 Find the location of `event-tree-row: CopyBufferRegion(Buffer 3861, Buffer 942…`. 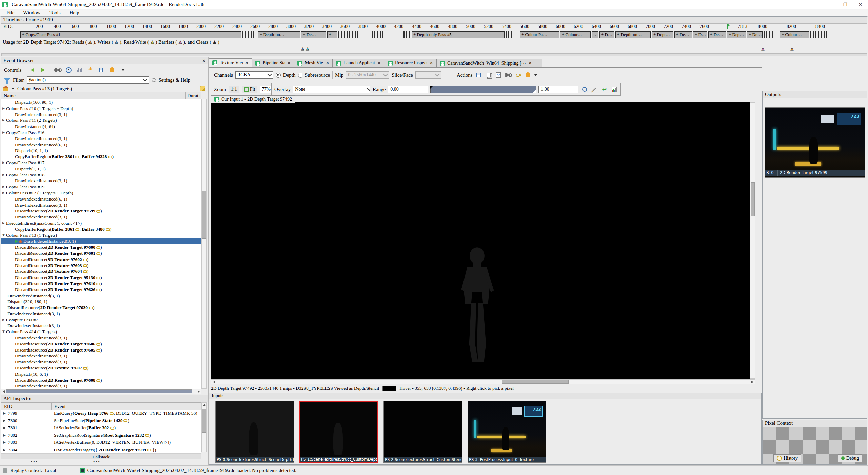

event-tree-row: CopyBufferRegion(Buffer 3861, Buffer 942… is located at coordinates (101, 157).